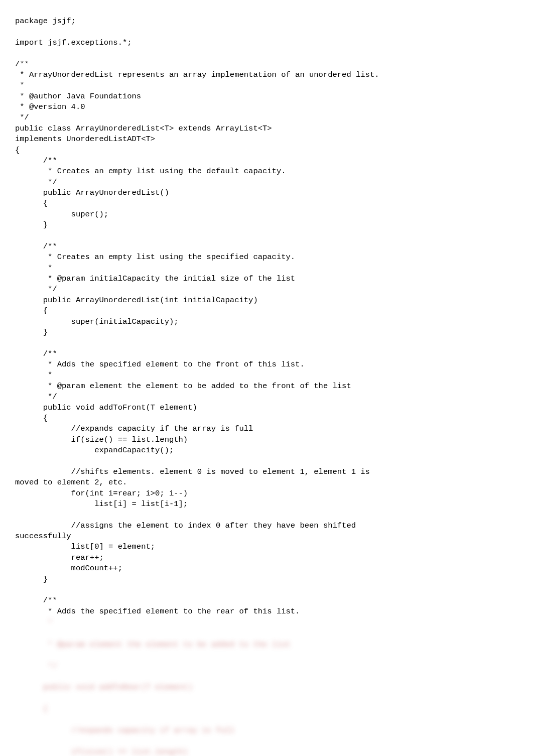 This screenshot has width=533, height=756. I want to click on code-line: list[i] = list[i-1];, so click(101, 504).